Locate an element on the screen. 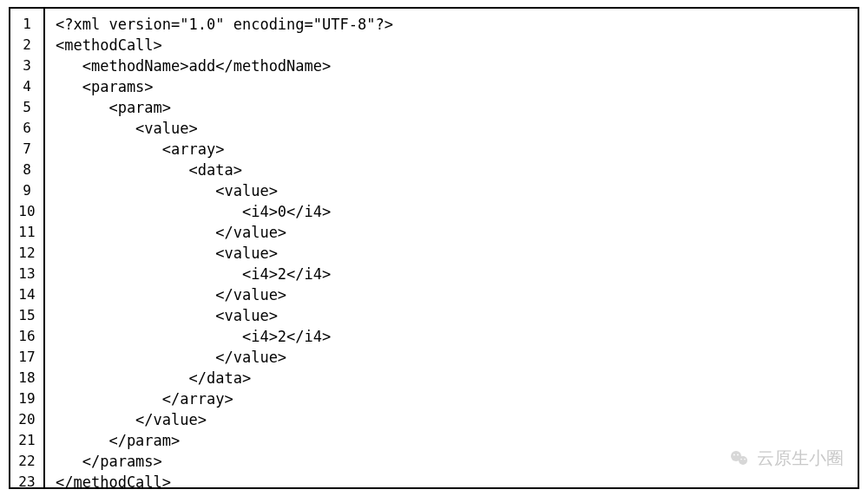 Image resolution: width=868 pixels, height=496 pixels. line-number: 2 is located at coordinates (27, 45).